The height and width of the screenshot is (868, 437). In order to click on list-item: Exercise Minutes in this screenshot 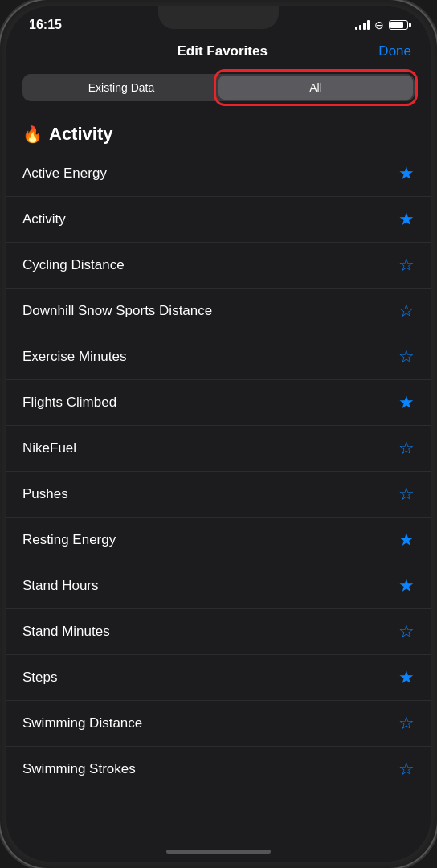, I will do `click(218, 357)`.